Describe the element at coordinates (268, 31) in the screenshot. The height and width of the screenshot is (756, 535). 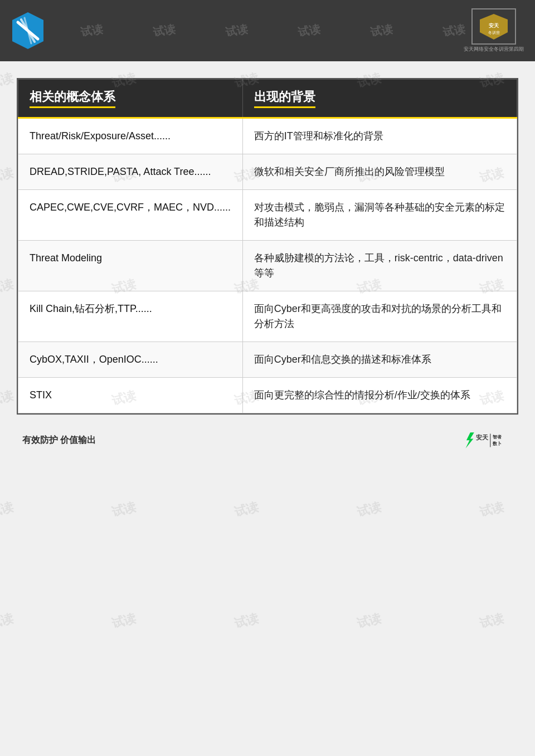
I see `header: ANTIY 试读 试读 试读 试读 试读 试读 安天 冬训营 安天网络安全冬训营…` at that location.